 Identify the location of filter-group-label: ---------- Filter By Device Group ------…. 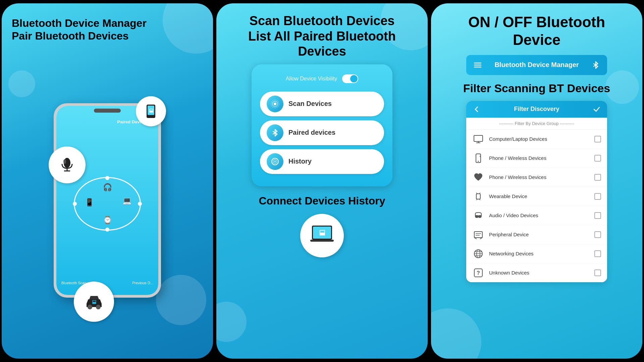
(537, 124).